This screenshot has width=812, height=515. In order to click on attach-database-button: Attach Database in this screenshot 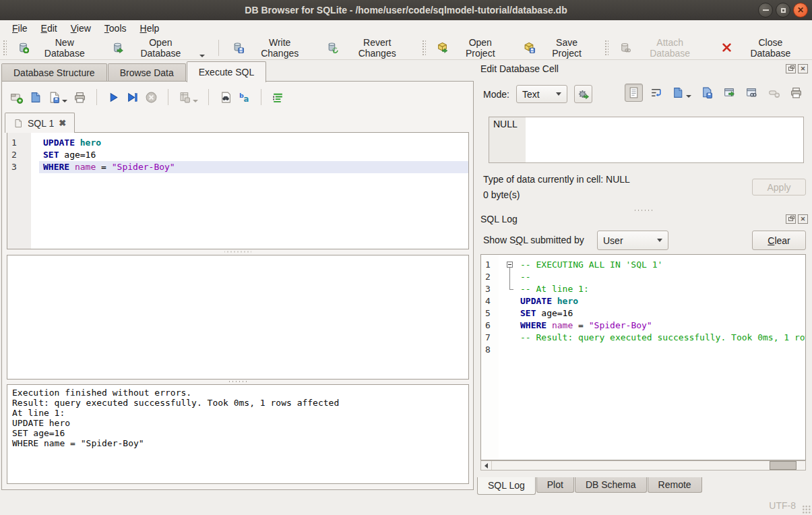, I will do `click(662, 48)`.